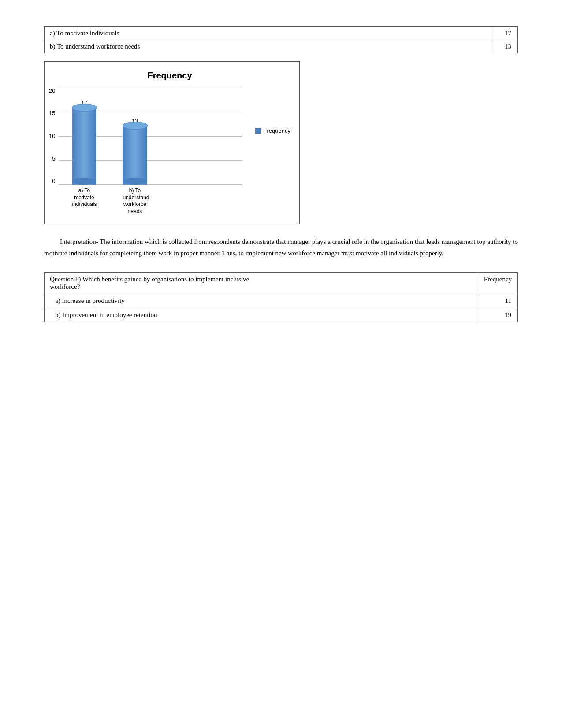 This screenshot has height=728, width=562. What do you see at coordinates (150, 151) in the screenshot?
I see `bar-chart-wrap: 17 13 a) To motivate individuals b) To u…` at bounding box center [150, 151].